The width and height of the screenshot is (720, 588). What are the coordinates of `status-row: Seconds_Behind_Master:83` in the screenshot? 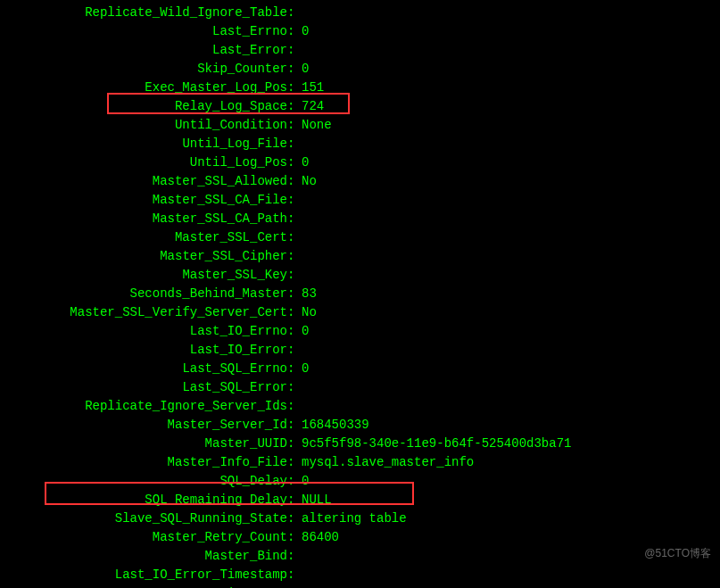 It's located at (360, 294).